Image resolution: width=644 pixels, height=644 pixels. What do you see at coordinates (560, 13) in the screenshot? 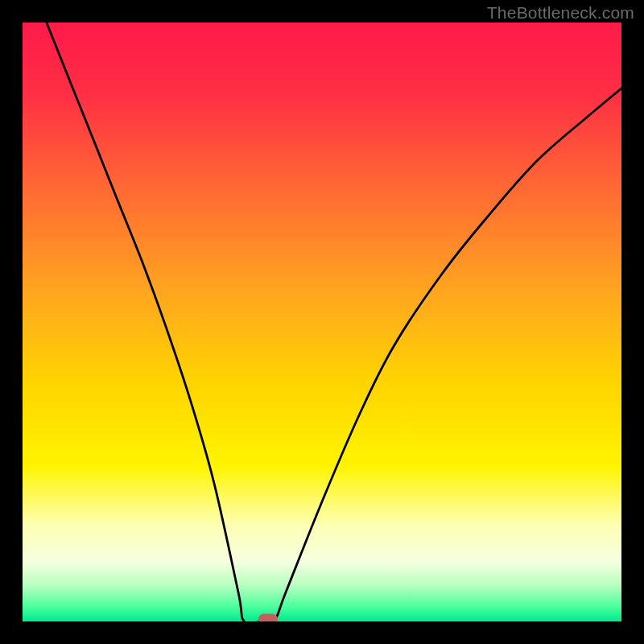
I see `watermark-text: TheBottleneck.com` at bounding box center [560, 13].